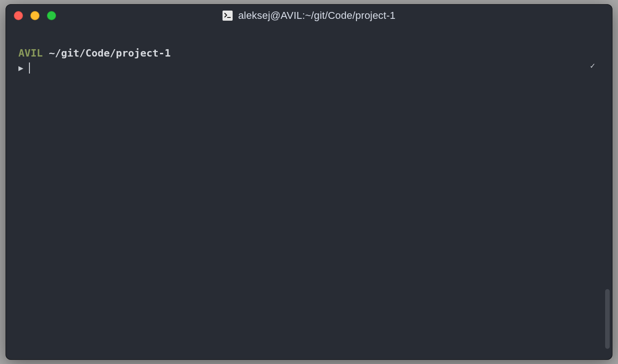 The width and height of the screenshot is (618, 364). I want to click on minimize-button, so click(35, 16).